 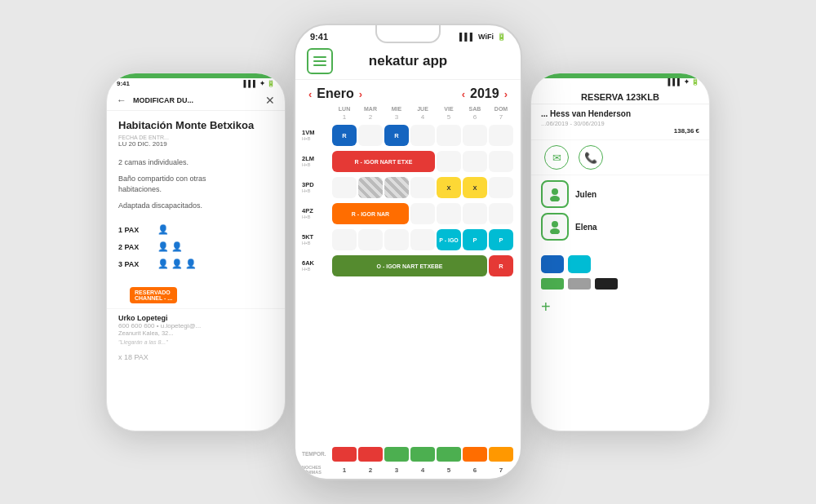 What do you see at coordinates (449, 188) in the screenshot?
I see `cell-3pd-5: X` at bounding box center [449, 188].